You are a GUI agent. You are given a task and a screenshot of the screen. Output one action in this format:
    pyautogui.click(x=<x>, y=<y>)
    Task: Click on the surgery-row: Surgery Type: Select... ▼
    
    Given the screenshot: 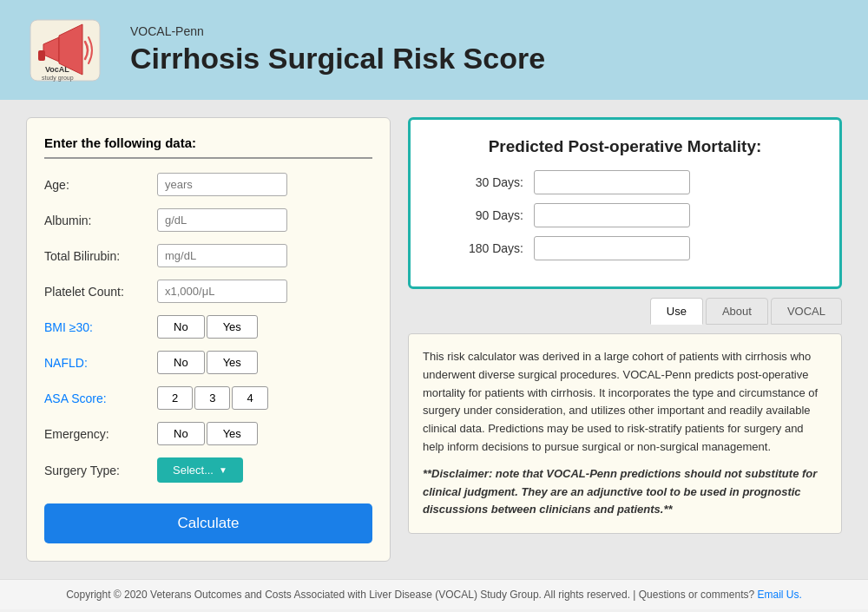 What is the action you would take?
    pyautogui.click(x=208, y=471)
    